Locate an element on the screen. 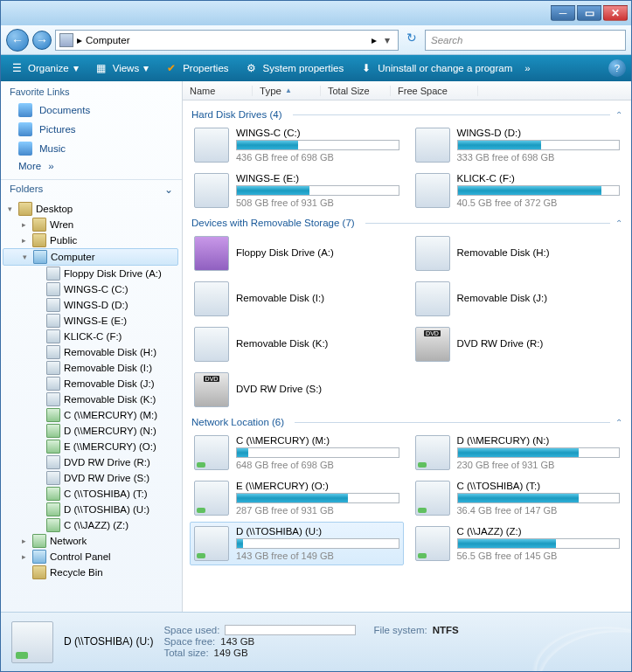  tree-node: C (\\MERCURY) (M:) is located at coordinates (91, 415).